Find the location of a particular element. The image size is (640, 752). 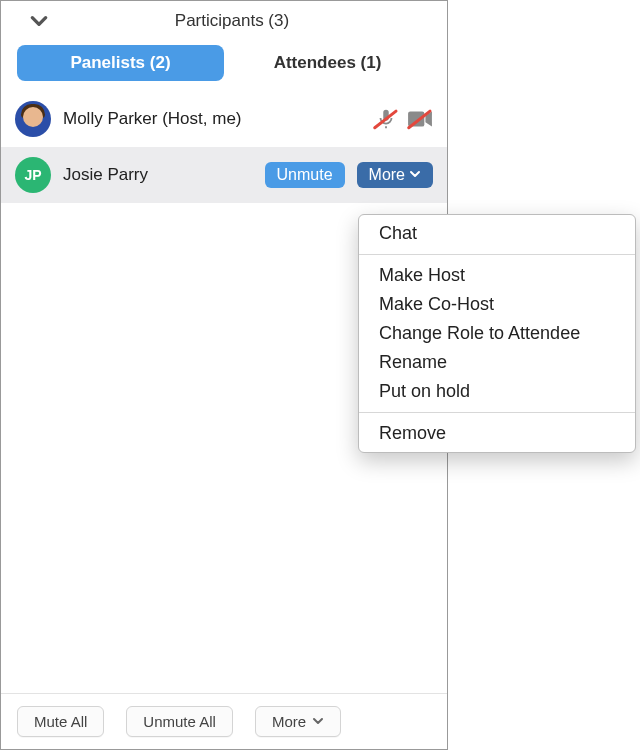

tabs: Panelists (2) Attendees (1) is located at coordinates (224, 66).